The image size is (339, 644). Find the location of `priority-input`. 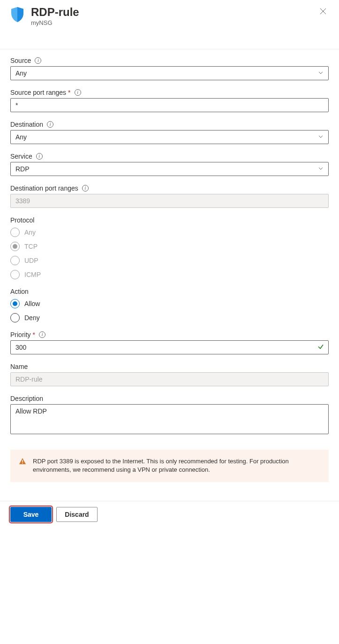

priority-input is located at coordinates (170, 347).